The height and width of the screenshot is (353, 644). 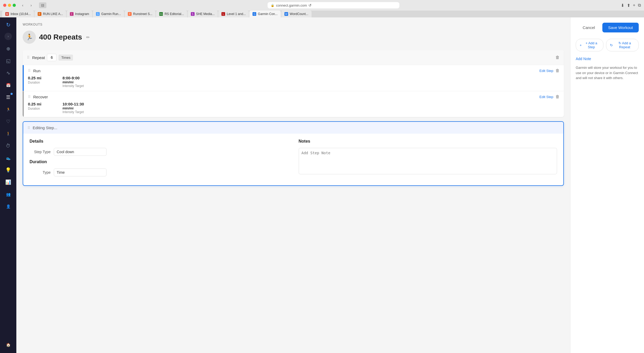 I want to click on sidebar-item-shoes: 👟, so click(x=8, y=158).